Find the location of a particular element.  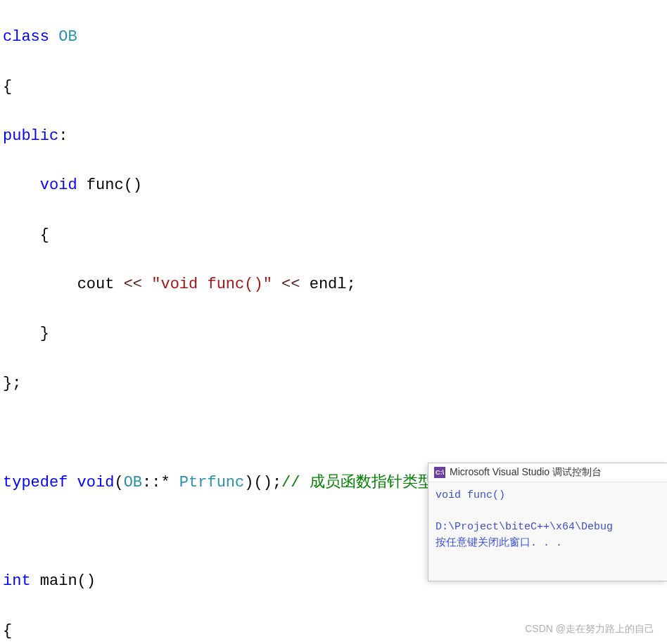

console-title: Microsoft Visual Studio 调试控制台 is located at coordinates (526, 472).